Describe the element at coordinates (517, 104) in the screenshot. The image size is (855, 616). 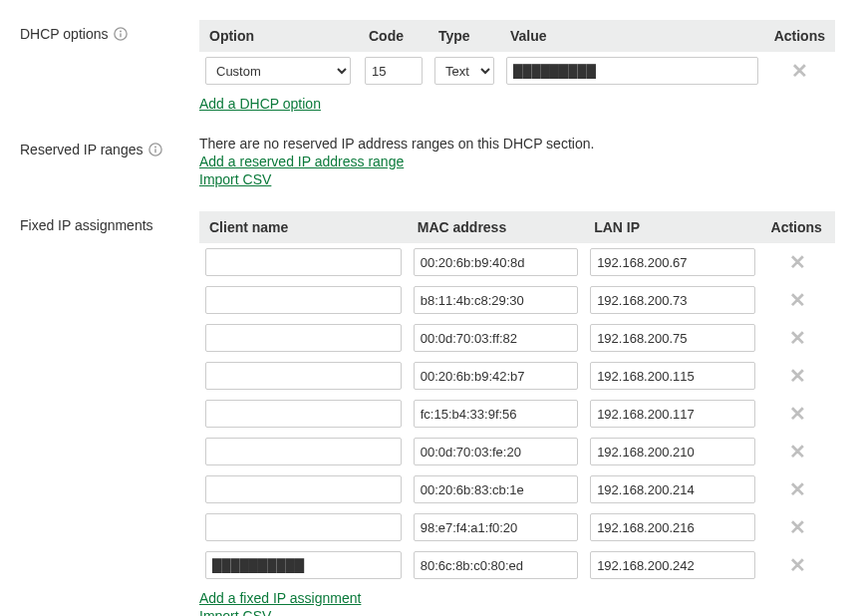
I see `add-dhcp-option-link: Add a DHCP option` at that location.